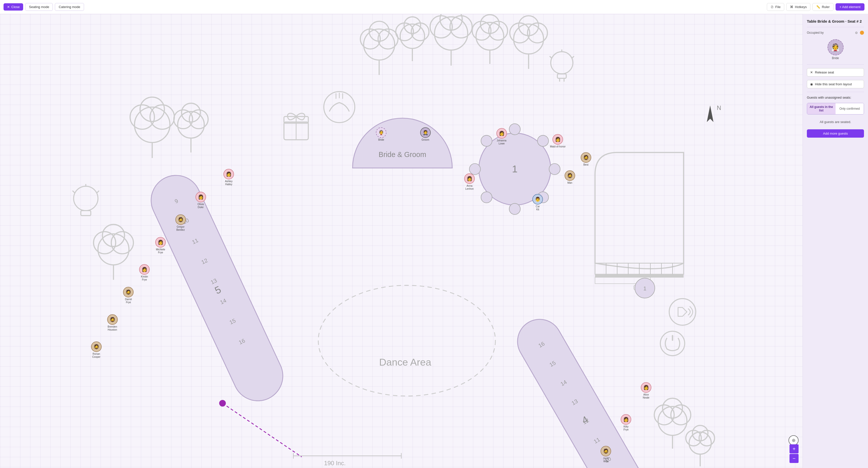 The height and width of the screenshot is (468, 868). What do you see at coordinates (646, 396) in the screenshot?
I see `alice-name: AliceNeale` at bounding box center [646, 396].